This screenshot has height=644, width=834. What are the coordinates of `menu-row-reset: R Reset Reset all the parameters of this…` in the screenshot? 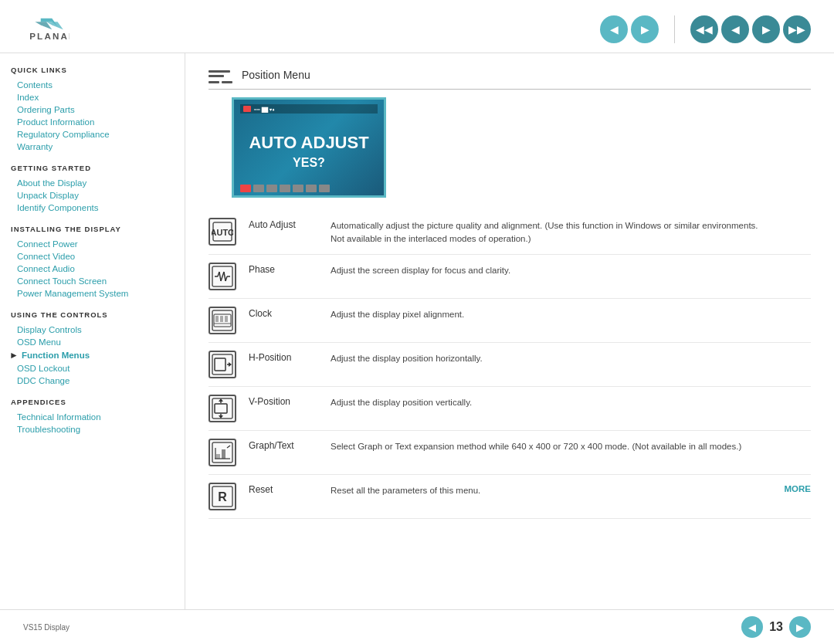 It's located at (510, 497).